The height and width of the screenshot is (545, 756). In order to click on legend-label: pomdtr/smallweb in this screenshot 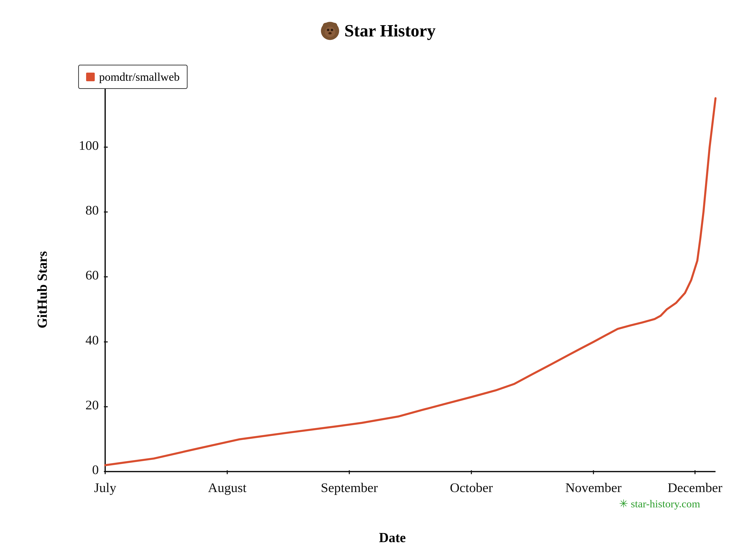, I will do `click(139, 77)`.